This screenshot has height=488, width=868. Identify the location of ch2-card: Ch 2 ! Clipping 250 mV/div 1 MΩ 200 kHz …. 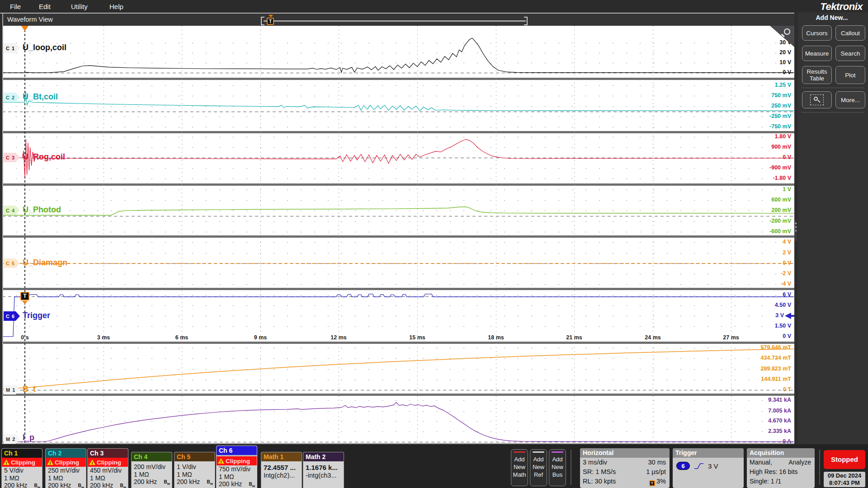
(66, 468).